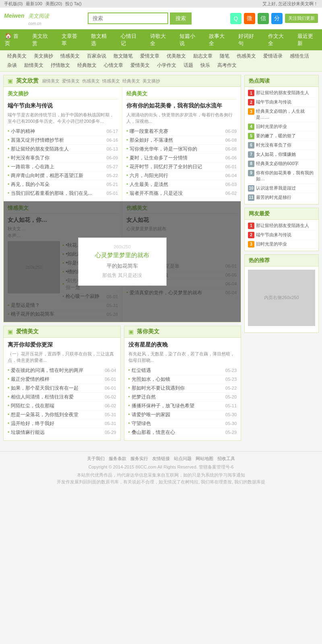 The image size is (322, 644). I want to click on sidebar-link: 经典美文必细的600字, so click(277, 163).